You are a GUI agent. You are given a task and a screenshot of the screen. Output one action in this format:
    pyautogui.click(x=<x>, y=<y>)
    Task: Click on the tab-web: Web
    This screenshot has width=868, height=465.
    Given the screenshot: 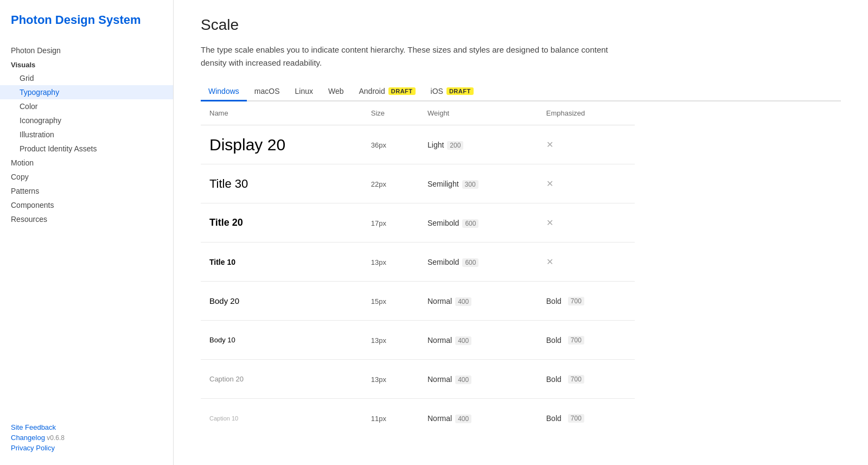 What is the action you would take?
    pyautogui.click(x=336, y=92)
    